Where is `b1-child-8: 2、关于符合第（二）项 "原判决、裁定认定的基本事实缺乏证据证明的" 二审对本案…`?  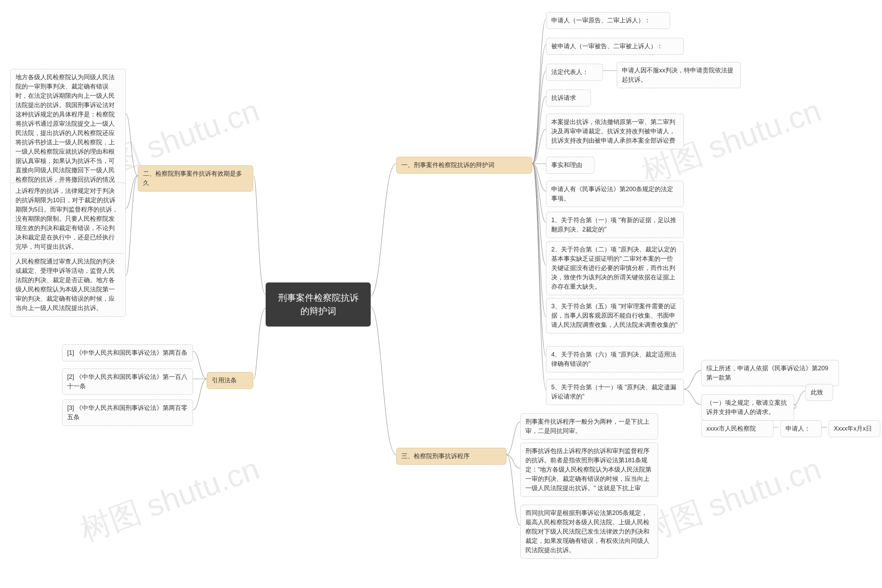 b1-child-8: 2、关于符合第（二）项 "原判决、裁定认定的基本事实缺乏证据证明的" 二审对本案… is located at coordinates (615, 268).